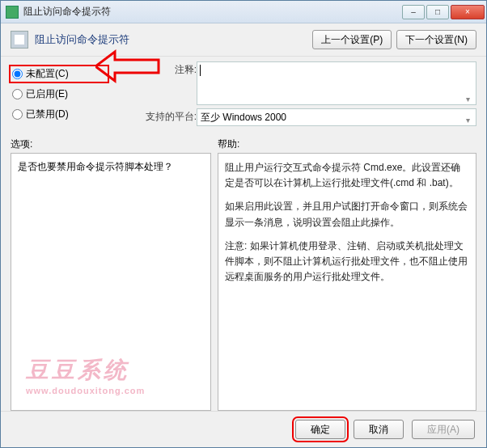 The image size is (487, 448). I want to click on text-cursor, so click(201, 70).